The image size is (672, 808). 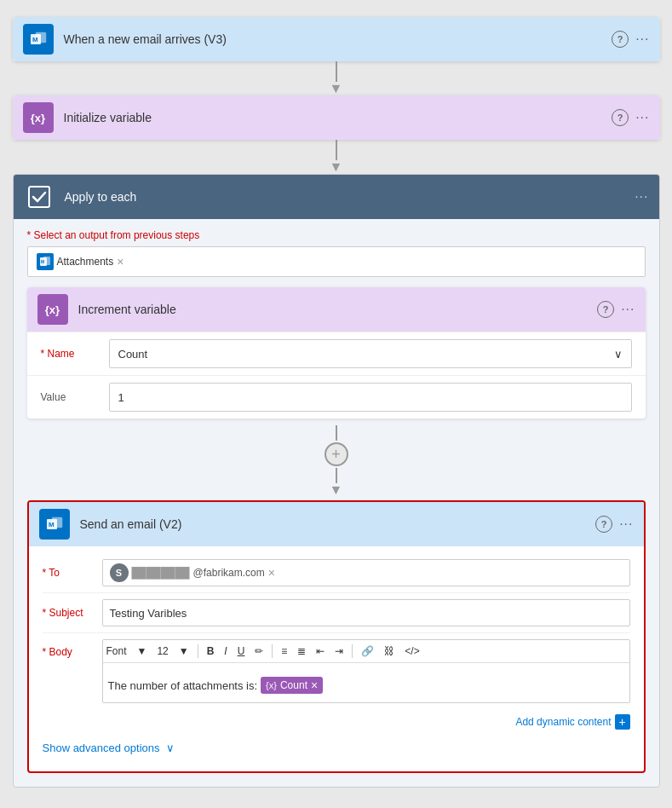 I want to click on bold-button: B, so click(x=211, y=651).